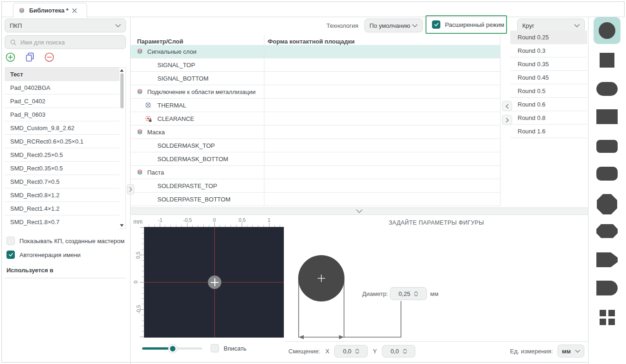 This screenshot has height=364, width=626. I want to click on table-row-thermal: THERMAL, so click(315, 106).